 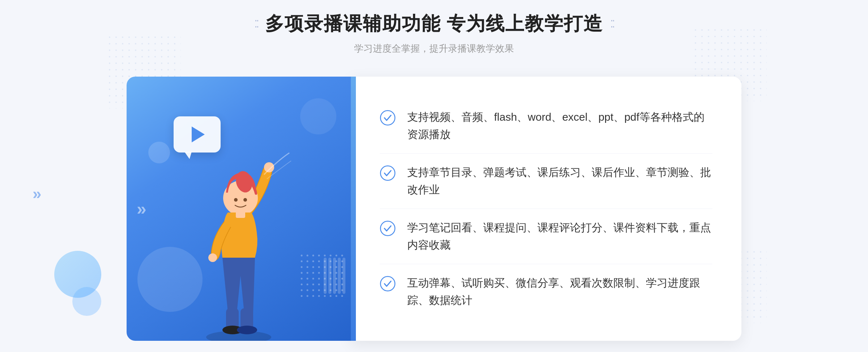 What do you see at coordinates (546, 126) in the screenshot?
I see `feature-item-1: 支持视频、音频、flash、word、excel、ppt、pdf等各种格式的资源…` at bounding box center [546, 126].